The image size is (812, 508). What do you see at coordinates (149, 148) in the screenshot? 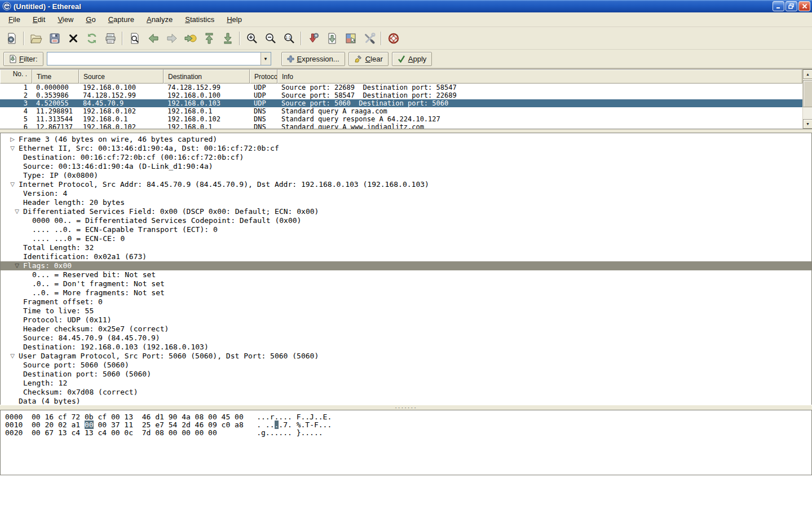
I see `detail-text: Ethernet II, Src: 00:13:46:d1:90:4a, Dst…` at bounding box center [149, 148].